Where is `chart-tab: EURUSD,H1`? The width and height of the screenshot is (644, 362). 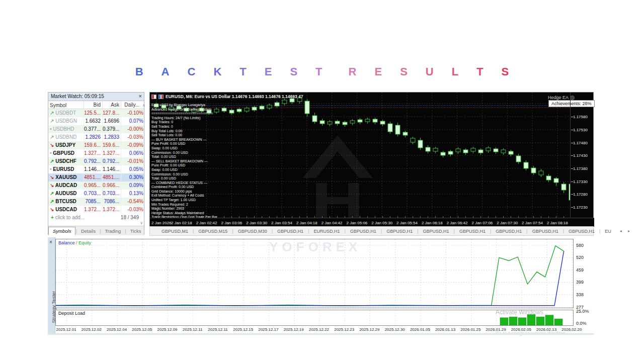 chart-tab: EURUSD,H1 is located at coordinates (327, 231).